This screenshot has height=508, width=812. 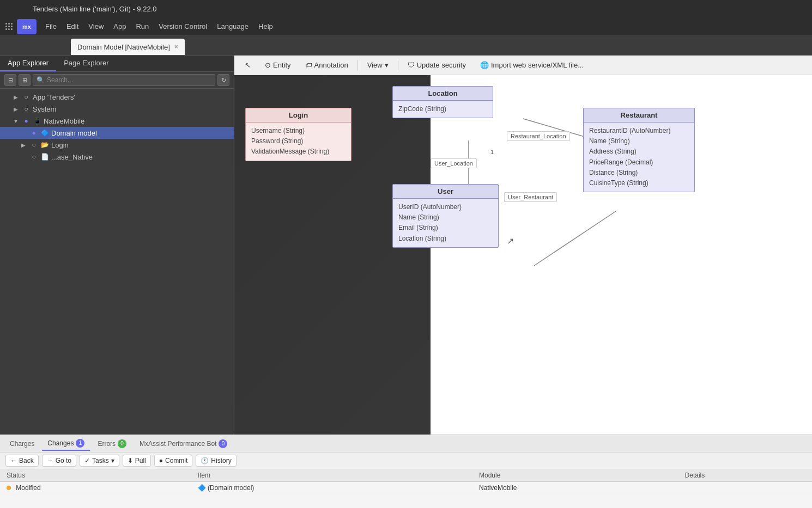 I want to click on tree-item-domain-model: ● 🔷 Domain model, so click(x=117, y=133).